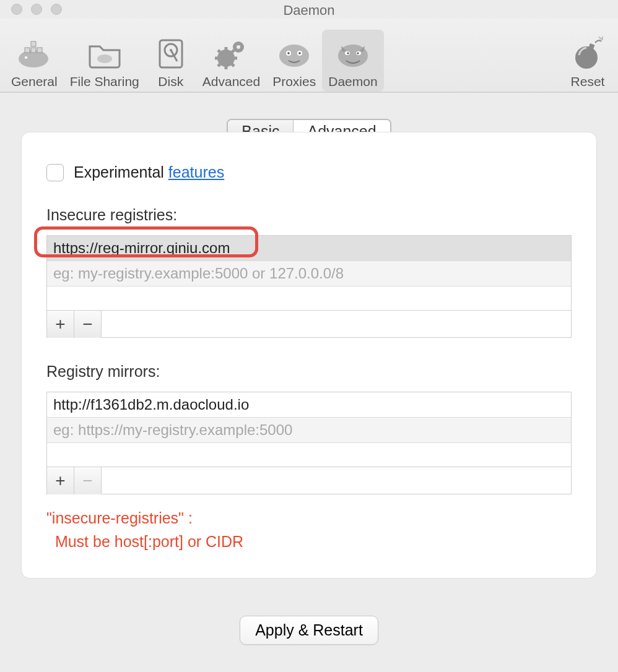  Describe the element at coordinates (309, 56) in the screenshot. I see `toolbar: General File Sharing Disk` at that location.